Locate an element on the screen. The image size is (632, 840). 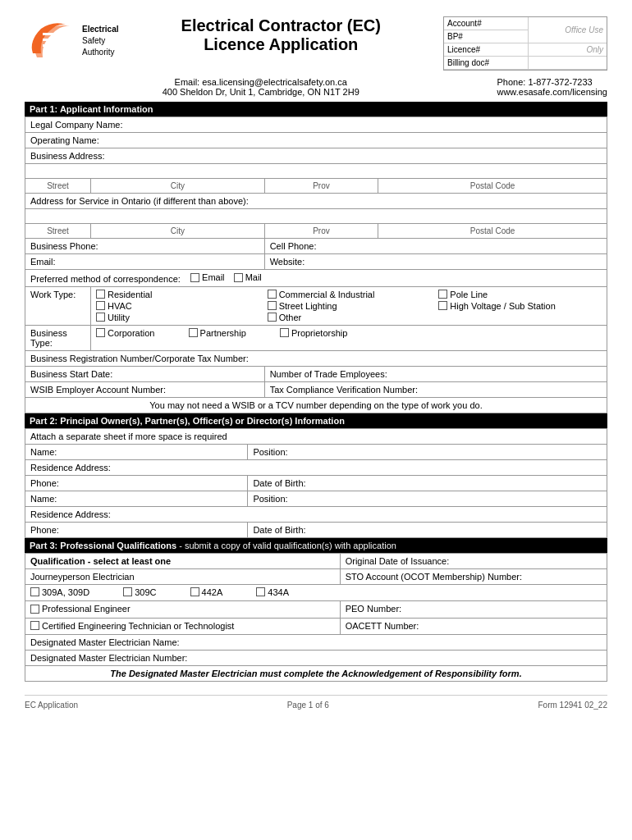
street-label: Street is located at coordinates (58, 186).